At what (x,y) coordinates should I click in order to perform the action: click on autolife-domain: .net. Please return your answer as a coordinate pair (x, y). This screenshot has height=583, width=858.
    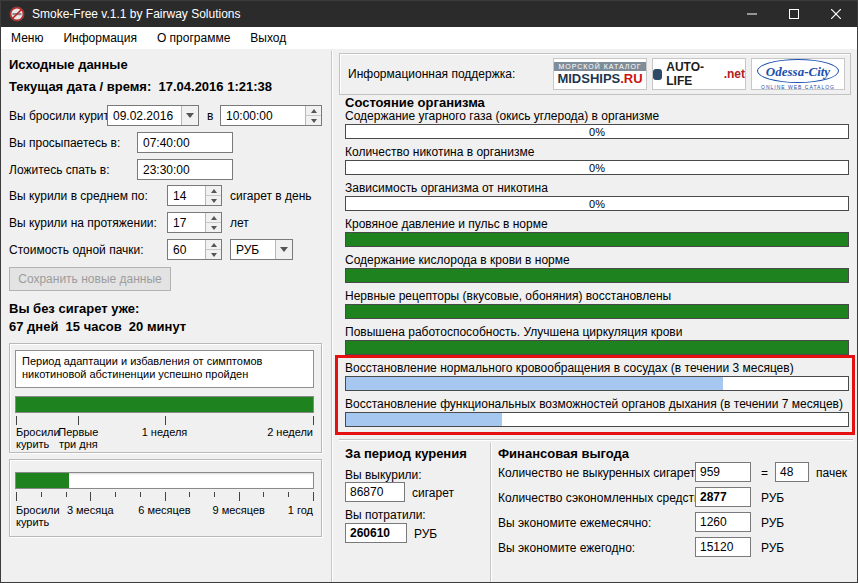
    Looking at the image, I should click on (734, 74).